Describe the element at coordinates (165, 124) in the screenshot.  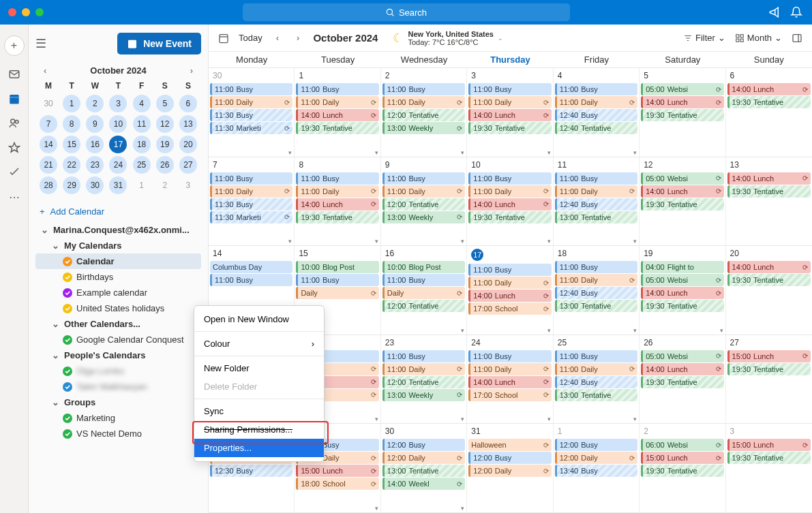
I see `mini-day: 12` at that location.